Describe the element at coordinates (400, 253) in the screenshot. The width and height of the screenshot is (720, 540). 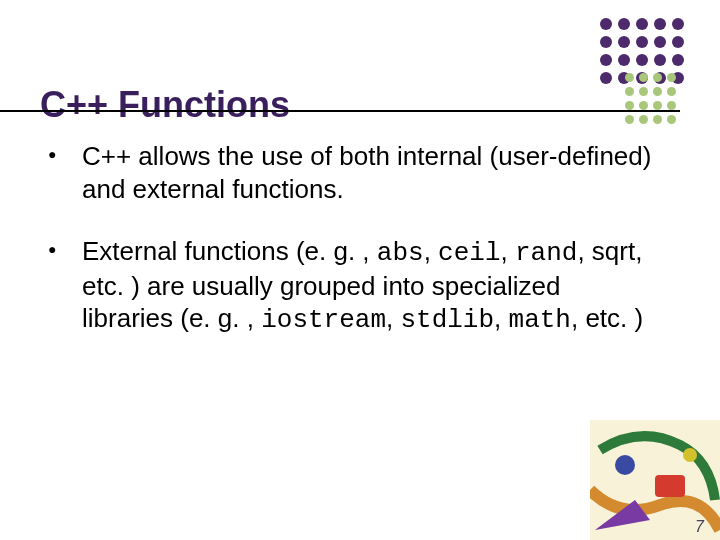
I see `code-text: abs` at that location.